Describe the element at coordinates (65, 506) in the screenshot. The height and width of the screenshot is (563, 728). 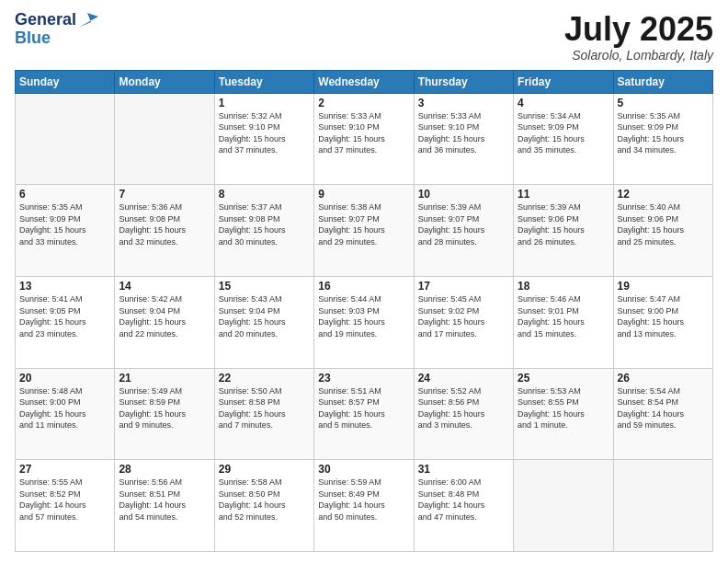
I see `calendar-cell: 27Sunrise: 5:55 AM Sunset: 8:52 PM Dayli…` at that location.